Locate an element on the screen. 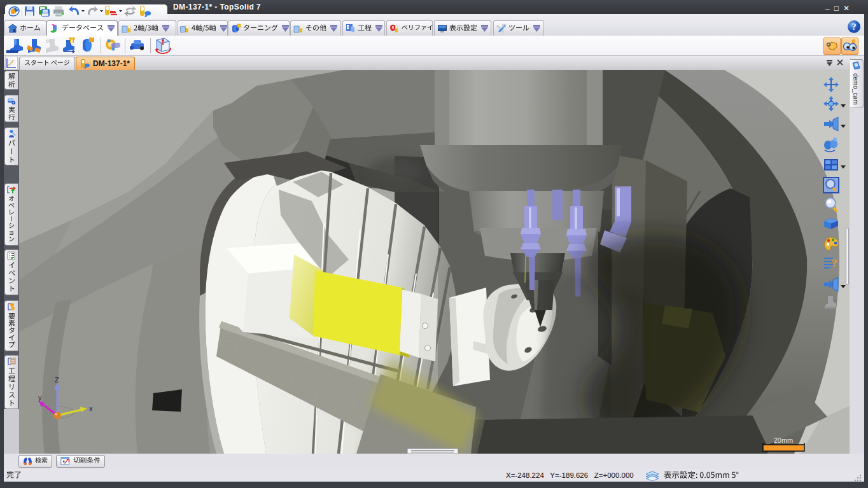  svg-text: 66 is located at coordinates (48, 41).